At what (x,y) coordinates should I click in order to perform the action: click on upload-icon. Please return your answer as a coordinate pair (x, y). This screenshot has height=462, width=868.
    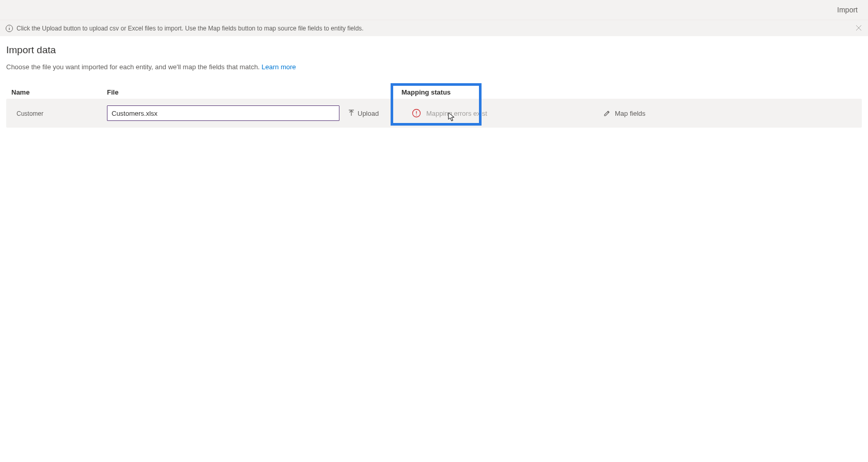
    Looking at the image, I should click on (351, 113).